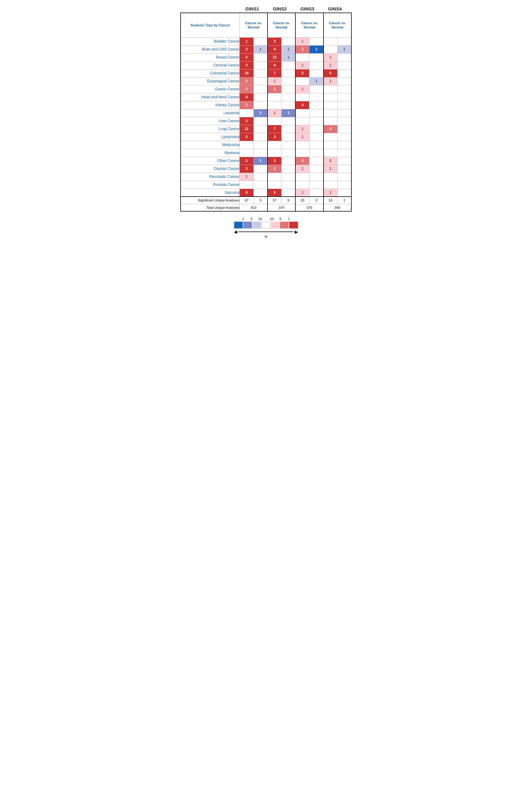  Describe the element at coordinates (210, 97) in the screenshot. I see `row-cancer-label: Head and Neck Cancer` at that location.